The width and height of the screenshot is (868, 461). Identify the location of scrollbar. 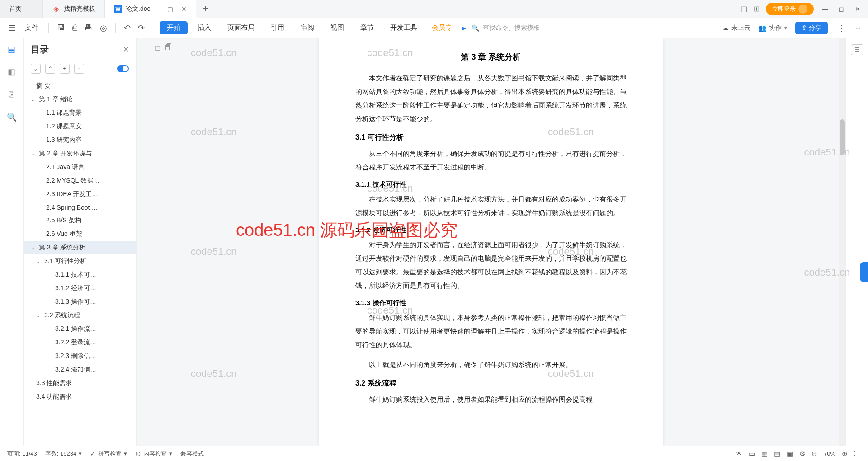
(842, 242).